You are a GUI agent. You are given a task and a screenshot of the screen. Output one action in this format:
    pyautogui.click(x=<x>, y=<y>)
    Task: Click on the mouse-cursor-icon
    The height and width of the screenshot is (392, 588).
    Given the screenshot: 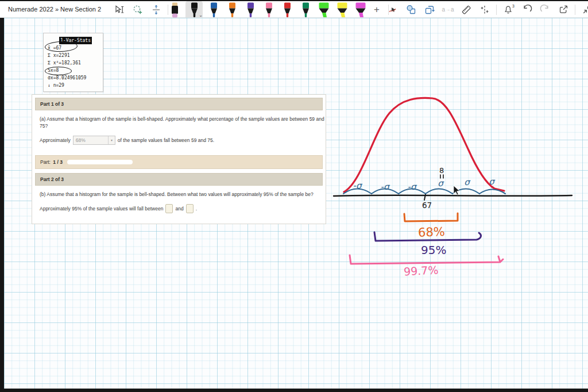 What is the action you would take?
    pyautogui.click(x=457, y=190)
    